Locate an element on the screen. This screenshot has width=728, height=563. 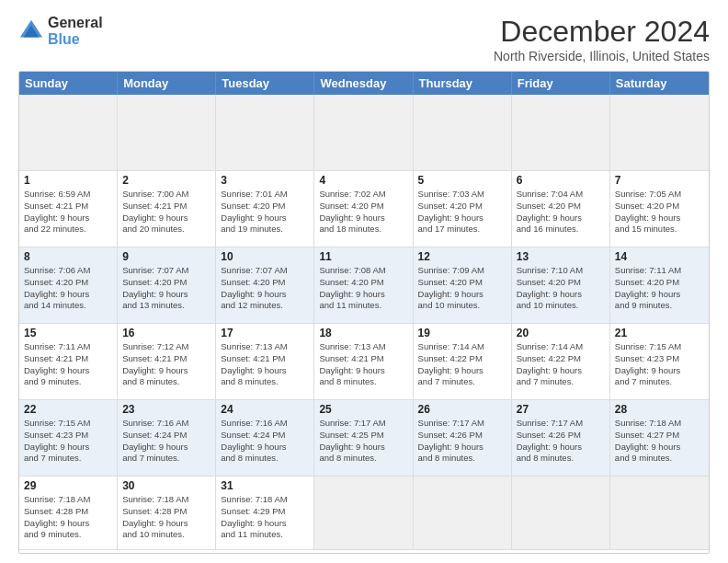
title-block: December 2024 North Riverside, Illinois,… is located at coordinates (601, 39).